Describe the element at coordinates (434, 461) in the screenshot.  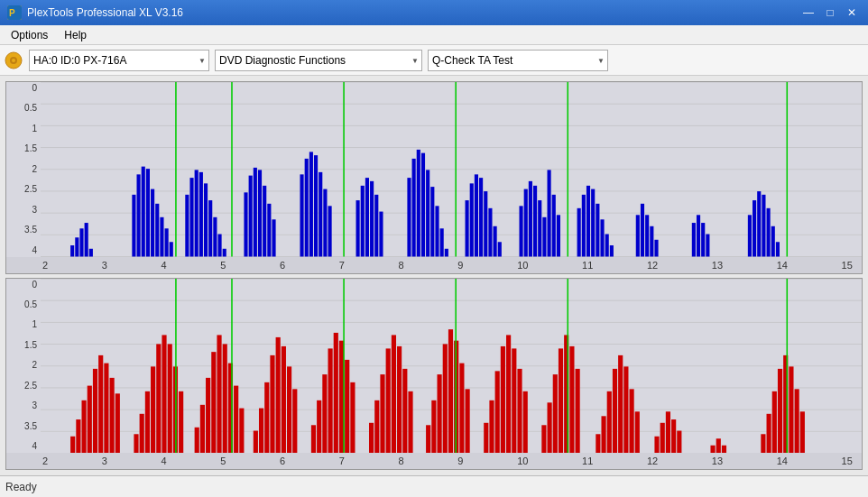
I see `bottom-x-axis: 2 3 4 5 6 7 8 9 10 11 12 13 14 15` at that location.